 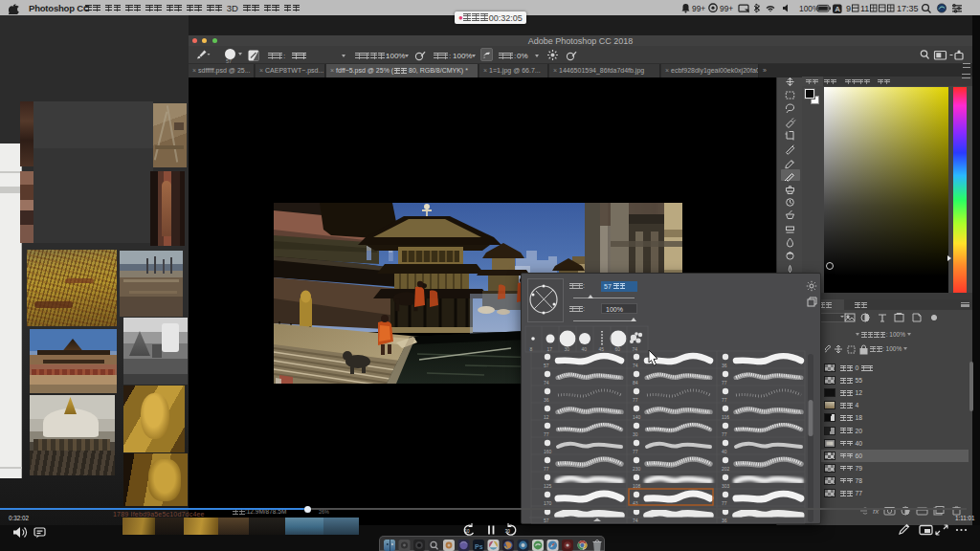 I want to click on svg-text: 11, so click(x=865, y=9).